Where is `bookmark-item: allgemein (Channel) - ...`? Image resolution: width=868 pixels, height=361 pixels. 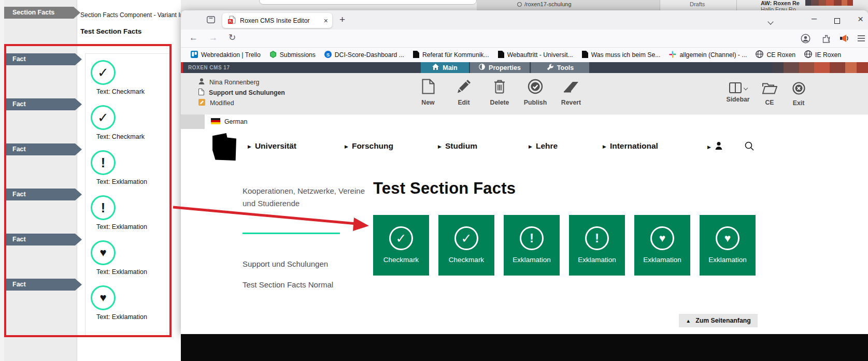 bookmark-item: allgemein (Channel) - ... is located at coordinates (708, 55).